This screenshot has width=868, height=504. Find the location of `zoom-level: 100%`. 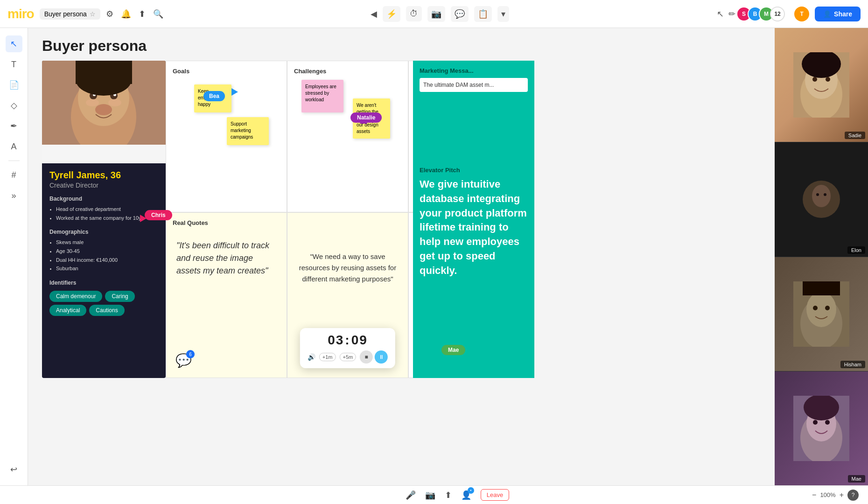

zoom-level: 100% is located at coordinates (828, 495).